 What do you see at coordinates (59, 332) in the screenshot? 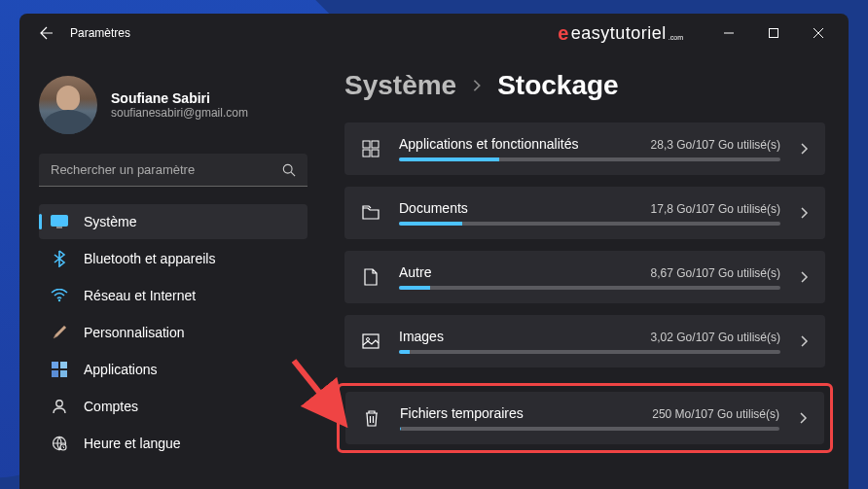
I see `brush-icon` at bounding box center [59, 332].